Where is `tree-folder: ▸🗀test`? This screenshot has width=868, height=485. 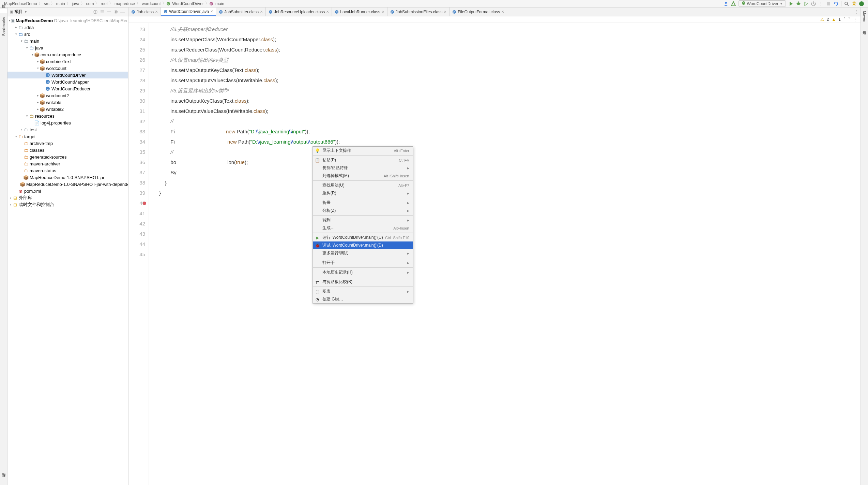 tree-folder: ▸🗀test is located at coordinates (68, 130).